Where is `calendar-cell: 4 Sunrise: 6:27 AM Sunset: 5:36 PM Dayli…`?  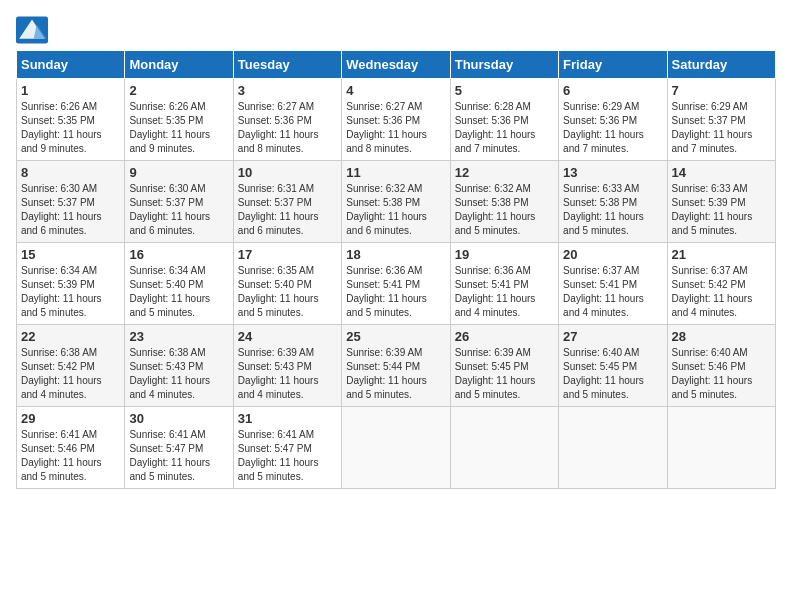 calendar-cell: 4 Sunrise: 6:27 AM Sunset: 5:36 PM Dayli… is located at coordinates (396, 120).